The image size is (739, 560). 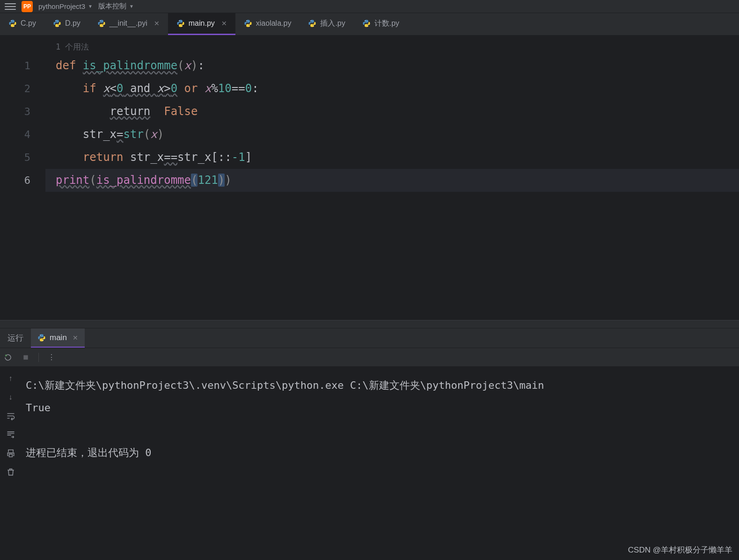 I want to click on tab-d: D.py, so click(x=66, y=24).